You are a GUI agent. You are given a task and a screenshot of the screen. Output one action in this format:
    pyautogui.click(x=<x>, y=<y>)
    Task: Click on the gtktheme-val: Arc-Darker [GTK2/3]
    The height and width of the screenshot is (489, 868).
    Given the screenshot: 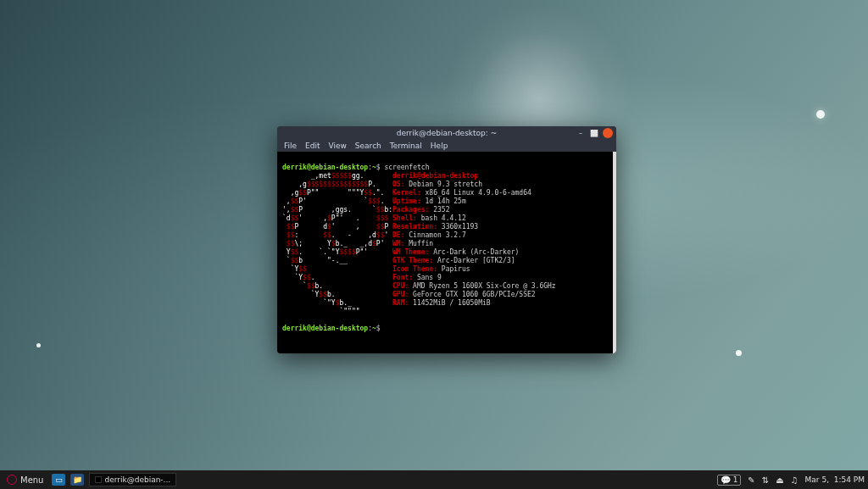 What is the action you would take?
    pyautogui.click(x=476, y=261)
    